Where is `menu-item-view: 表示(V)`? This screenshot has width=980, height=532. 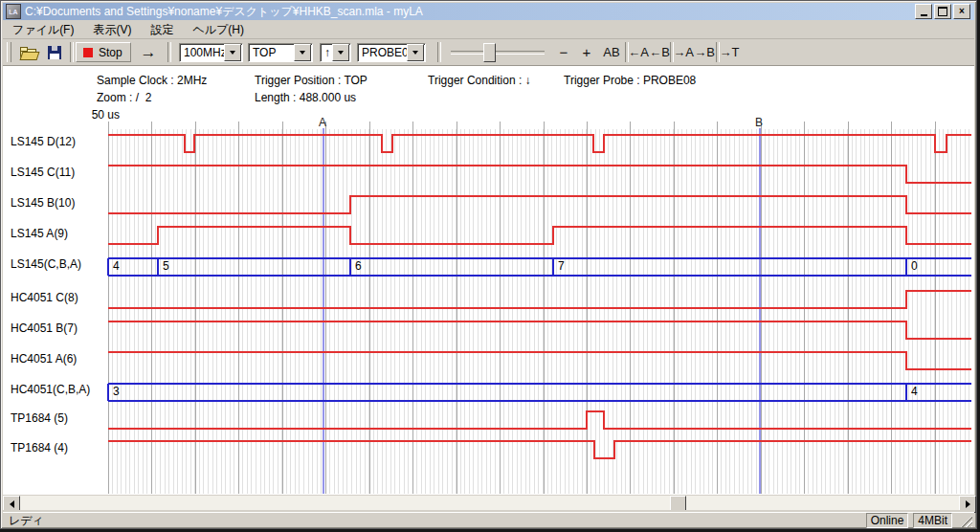
menu-item-view: 表示(V) is located at coordinates (112, 31).